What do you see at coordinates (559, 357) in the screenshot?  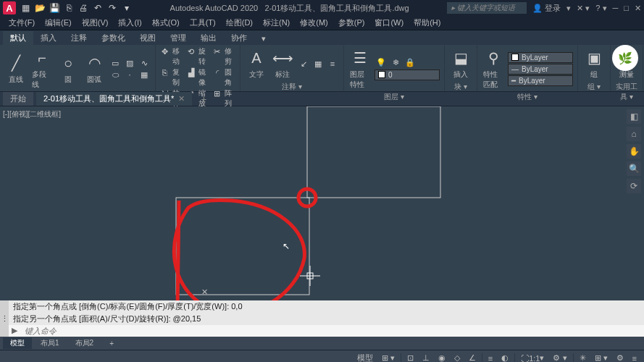 I see `status-gear-icon: ⚙ ▾` at bounding box center [559, 357].